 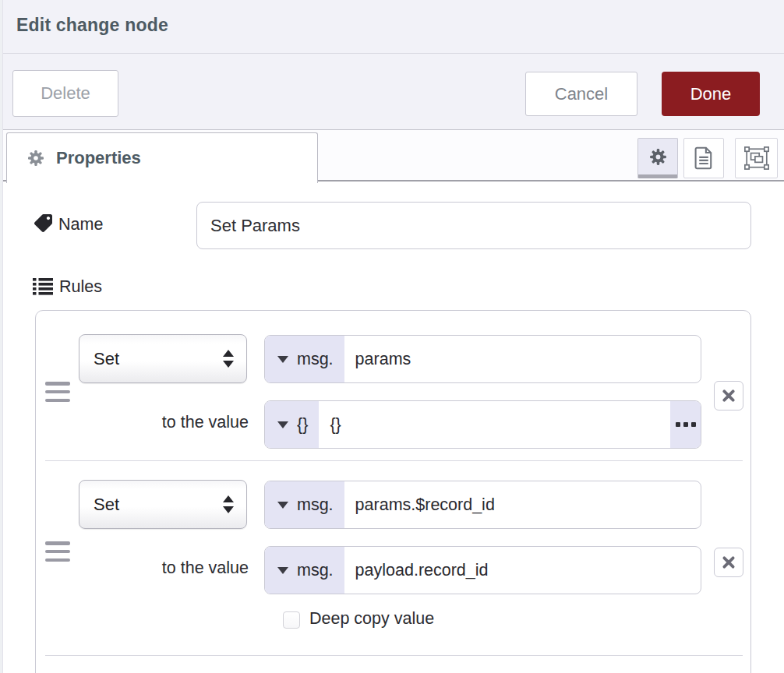 What do you see at coordinates (44, 223) in the screenshot?
I see `tag-icon` at bounding box center [44, 223].